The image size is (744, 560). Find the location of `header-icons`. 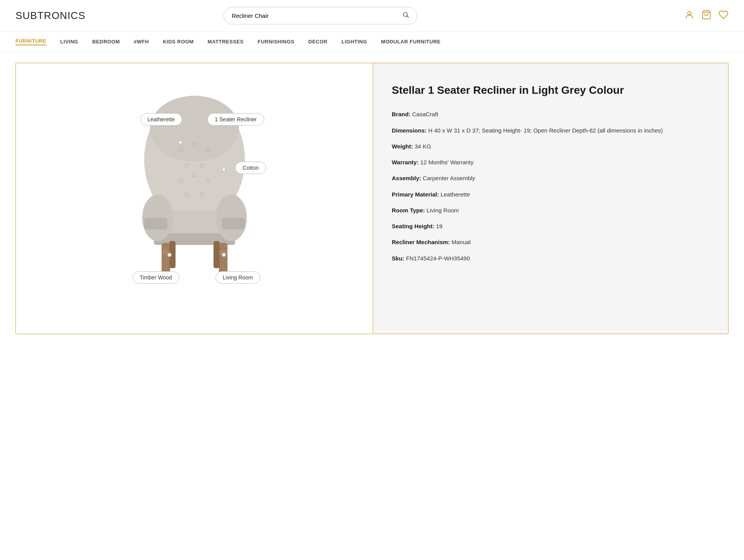

header-icons is located at coordinates (706, 16).